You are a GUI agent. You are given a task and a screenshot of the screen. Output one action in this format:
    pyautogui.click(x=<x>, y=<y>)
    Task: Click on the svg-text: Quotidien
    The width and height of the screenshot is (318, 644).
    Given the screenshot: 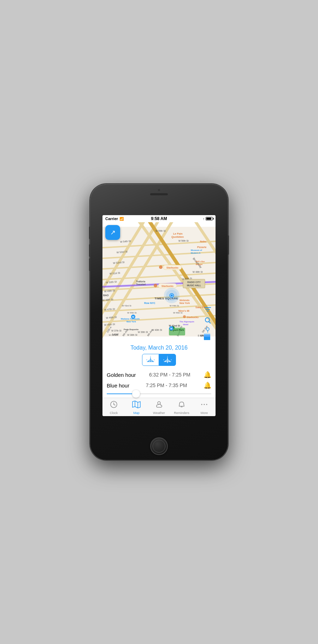 What is the action you would take?
    pyautogui.click(x=177, y=237)
    